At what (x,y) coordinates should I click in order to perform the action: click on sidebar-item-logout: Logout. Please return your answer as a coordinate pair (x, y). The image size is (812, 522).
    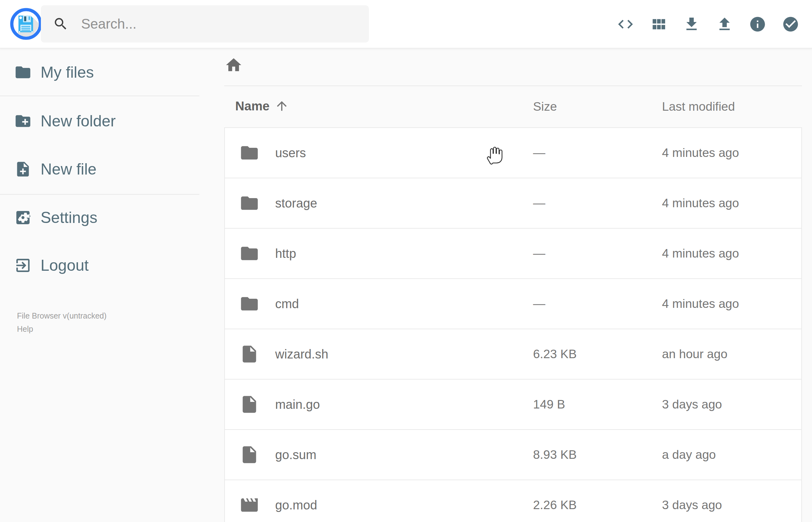
    Looking at the image, I should click on (100, 265).